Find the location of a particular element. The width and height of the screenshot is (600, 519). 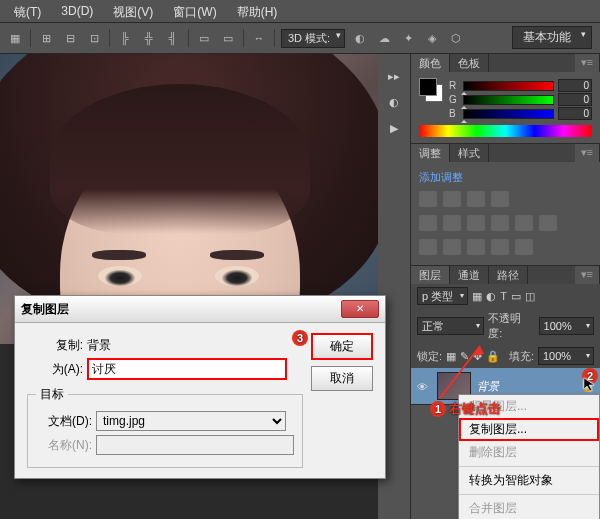

doc-label: 文档(D): is located at coordinates (64, 422).